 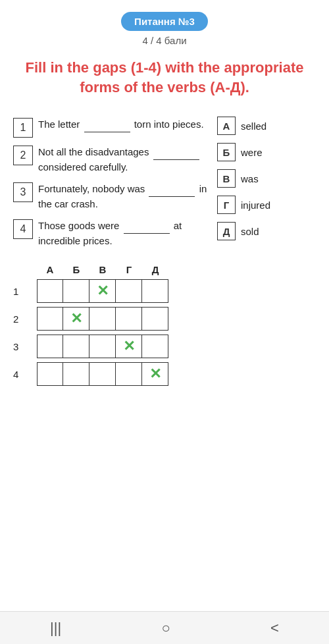 I want to click on question-number-3: 3, so click(x=23, y=192).